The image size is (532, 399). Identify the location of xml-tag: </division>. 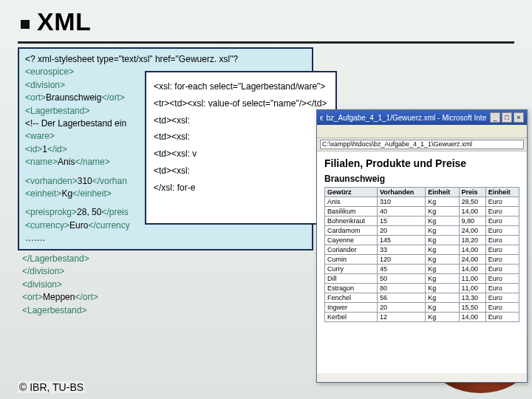
(43, 271).